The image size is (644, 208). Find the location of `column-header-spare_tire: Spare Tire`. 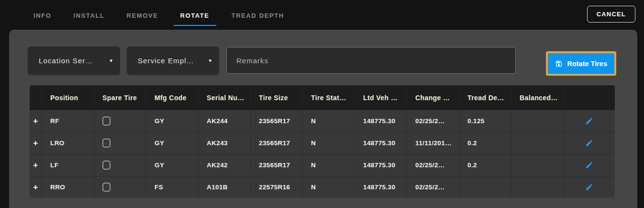

column-header-spare_tire: Spare Tire is located at coordinates (121, 98).